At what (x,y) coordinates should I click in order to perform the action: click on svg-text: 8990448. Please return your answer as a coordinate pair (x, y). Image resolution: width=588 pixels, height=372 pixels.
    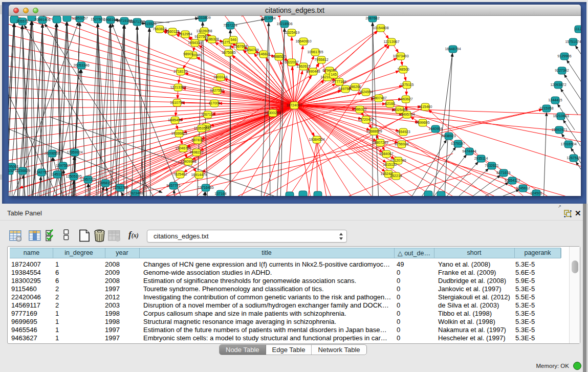
    Looking at the image, I should click on (313, 72).